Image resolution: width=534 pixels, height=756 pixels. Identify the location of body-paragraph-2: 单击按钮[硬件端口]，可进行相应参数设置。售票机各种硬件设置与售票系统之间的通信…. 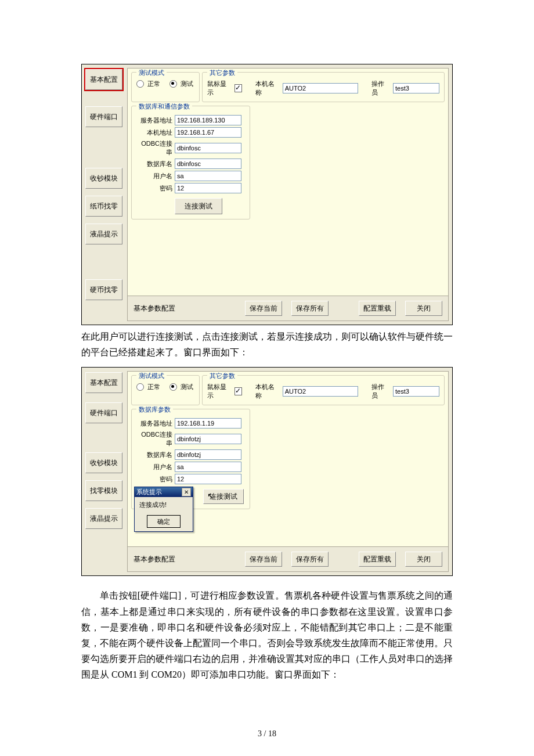
(267, 635).